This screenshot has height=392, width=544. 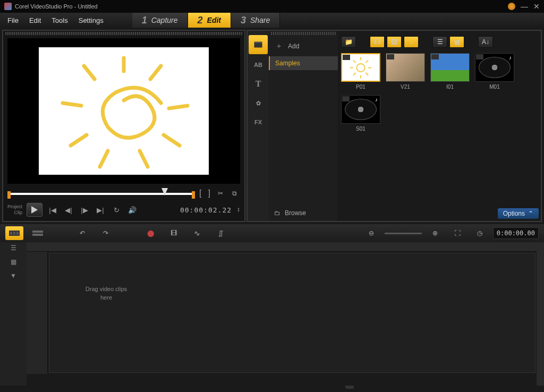 What do you see at coordinates (53, 210) in the screenshot?
I see `go-start-button: |◀` at bounding box center [53, 210].